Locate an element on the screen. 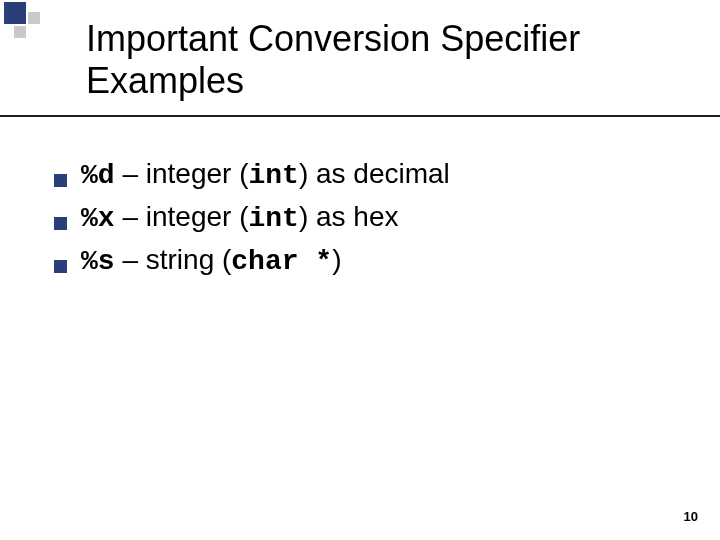 Image resolution: width=720 pixels, height=540 pixels. page-number: 10 is located at coordinates (691, 516).